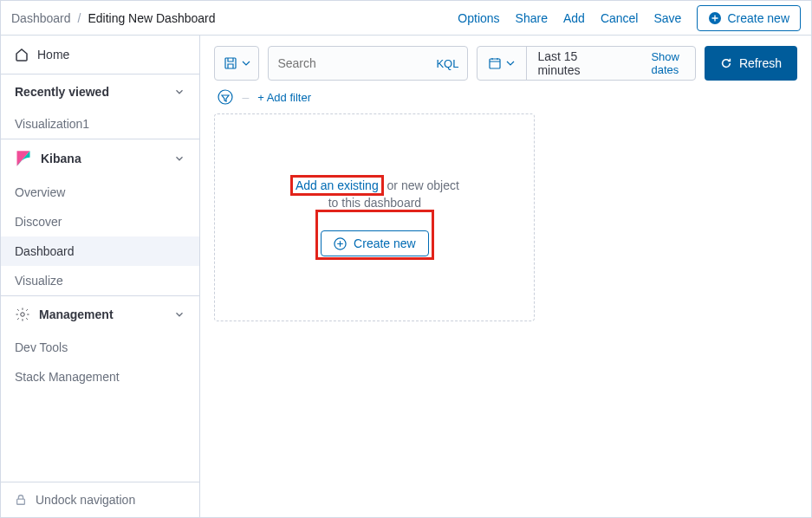 The width and height of the screenshot is (812, 518). Describe the element at coordinates (374, 243) in the screenshot. I see `create-new-inner-button: Create new` at that location.